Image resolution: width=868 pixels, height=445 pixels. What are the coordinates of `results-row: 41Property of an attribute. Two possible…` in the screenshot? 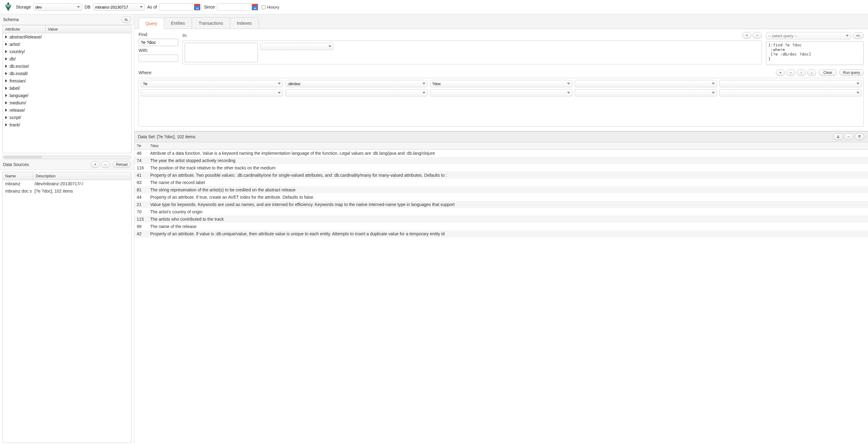 It's located at (501, 175).